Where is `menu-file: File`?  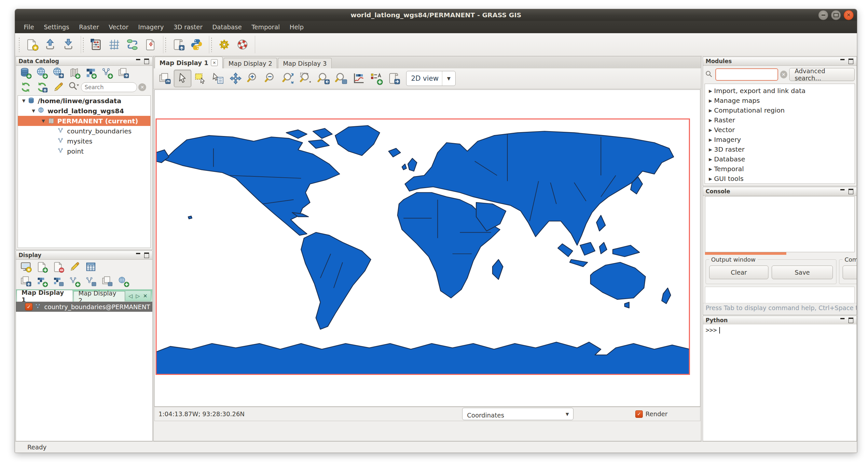 menu-file: File is located at coordinates (29, 27).